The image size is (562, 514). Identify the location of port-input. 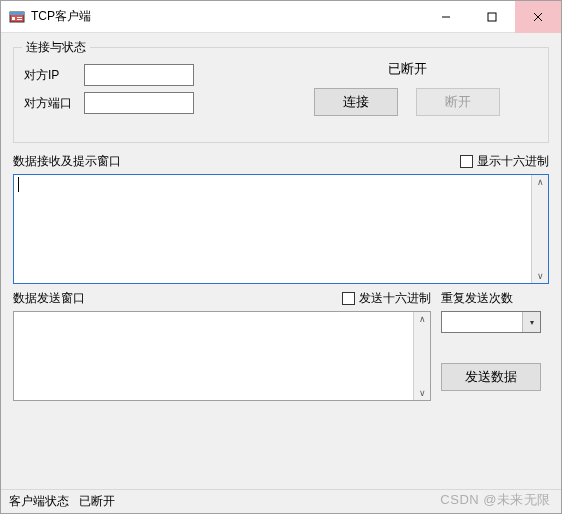
(139, 103).